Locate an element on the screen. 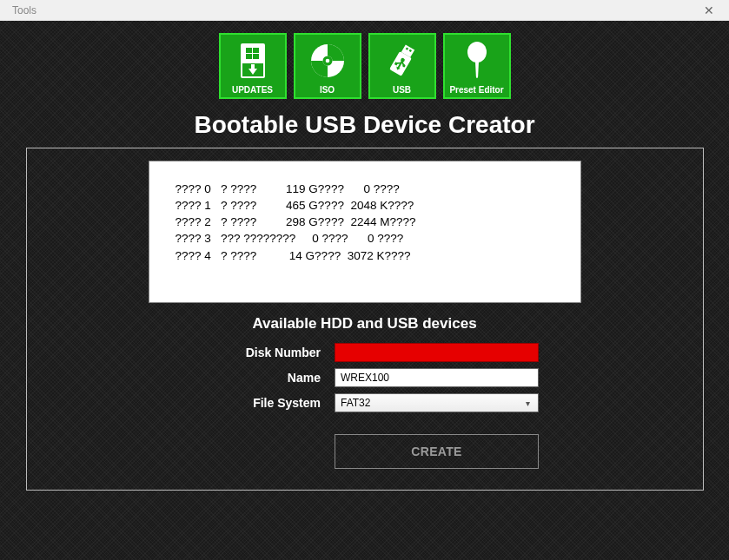 The image size is (729, 560). tile-label: UPDATES is located at coordinates (252, 92).